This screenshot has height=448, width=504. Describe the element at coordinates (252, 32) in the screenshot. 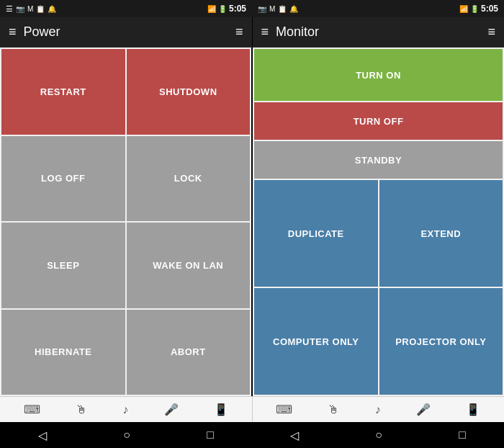

I see `app-headers: ≡ Power ≡ ≡ Monitor ≡` at that location.